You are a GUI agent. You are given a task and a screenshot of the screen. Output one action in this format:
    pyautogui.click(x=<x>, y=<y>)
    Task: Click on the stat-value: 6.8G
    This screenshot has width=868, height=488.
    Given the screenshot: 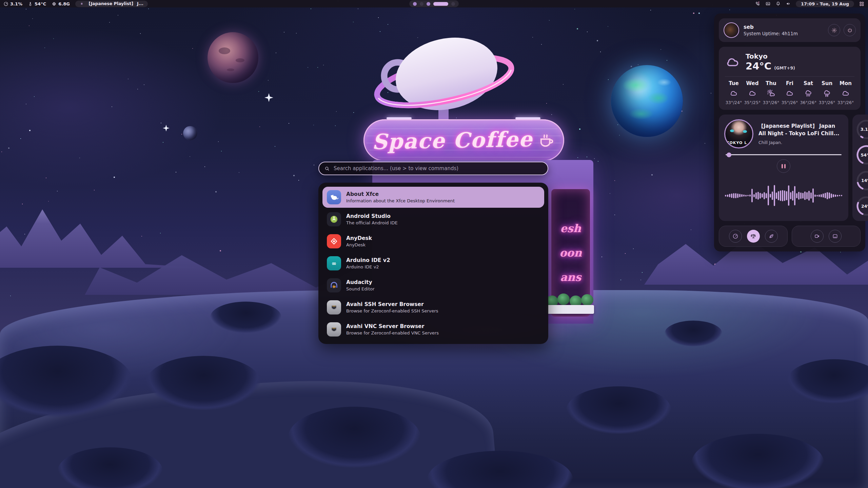 What is the action you would take?
    pyautogui.click(x=64, y=4)
    